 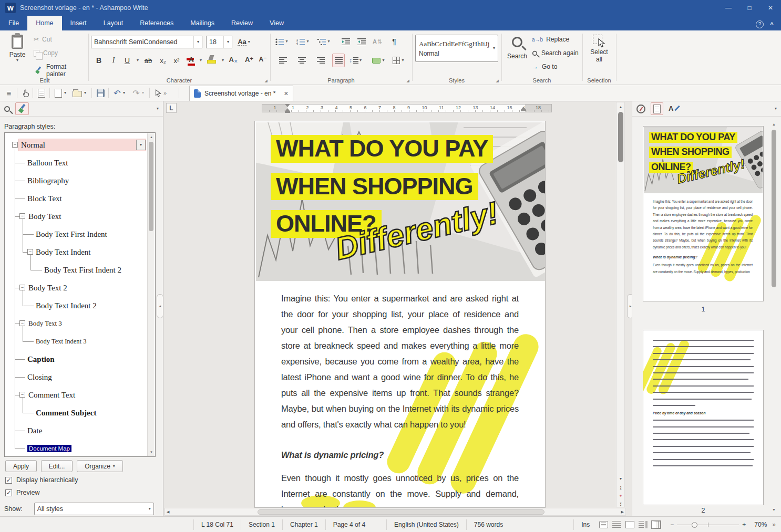 What do you see at coordinates (287, 106) in the screenshot?
I see `first-line-indent-marker` at bounding box center [287, 106].